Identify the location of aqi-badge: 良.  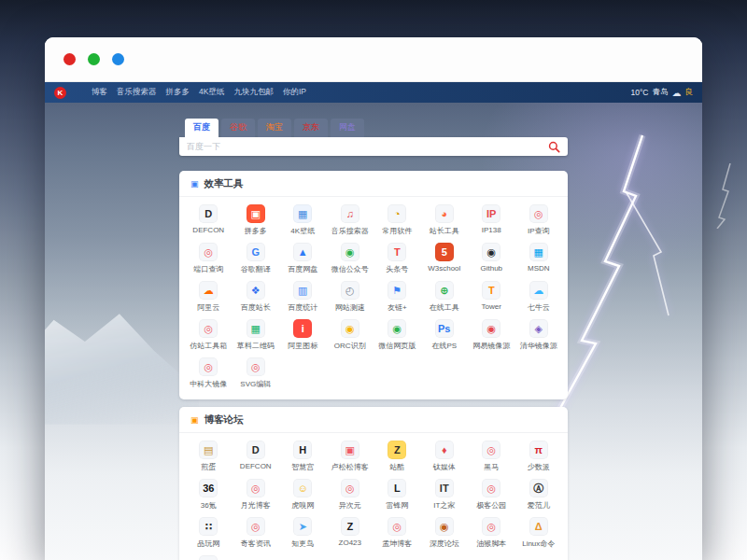
(689, 92).